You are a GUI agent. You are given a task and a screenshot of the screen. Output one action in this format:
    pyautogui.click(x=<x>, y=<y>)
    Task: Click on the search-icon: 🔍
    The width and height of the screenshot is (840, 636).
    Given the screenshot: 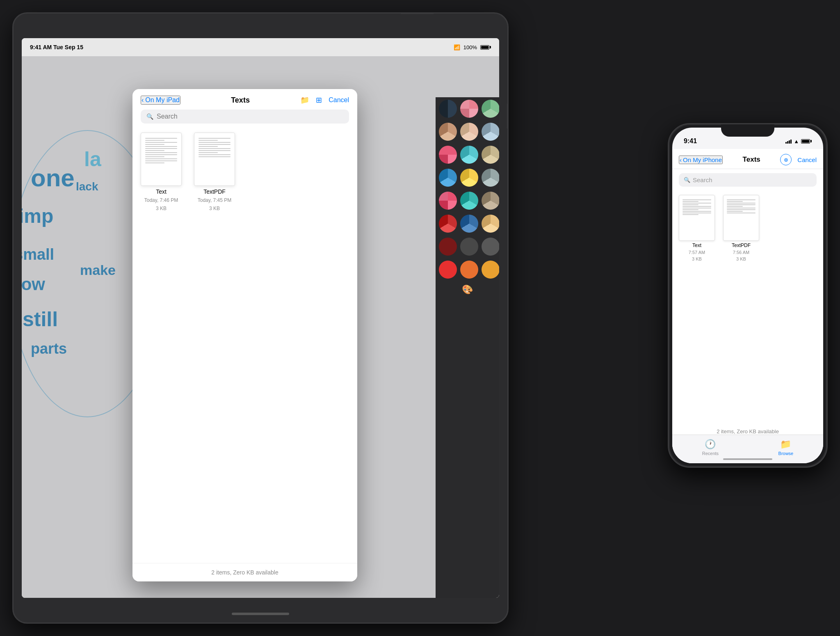 What is the action you would take?
    pyautogui.click(x=150, y=117)
    